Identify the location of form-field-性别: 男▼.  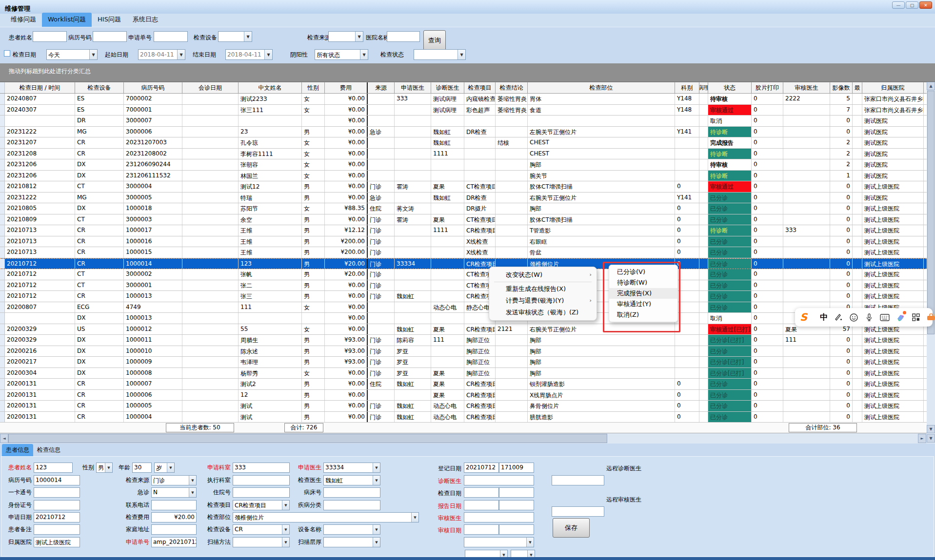
(104, 468).